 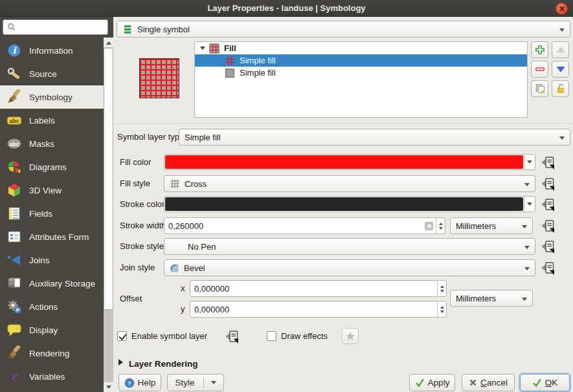 What do you see at coordinates (196, 383) in the screenshot?
I see `style-button: Style` at bounding box center [196, 383].